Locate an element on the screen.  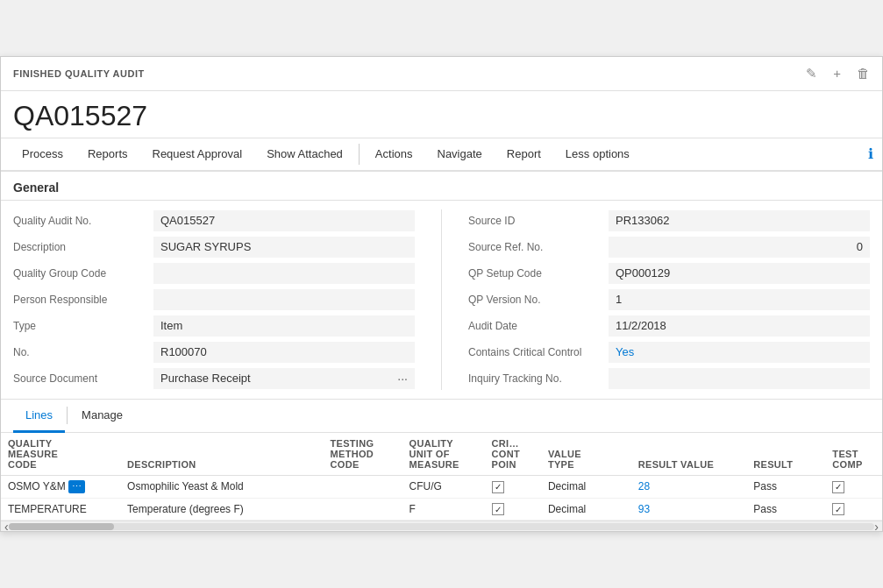
qp-setup-code-value: QP000129 is located at coordinates (739, 273).